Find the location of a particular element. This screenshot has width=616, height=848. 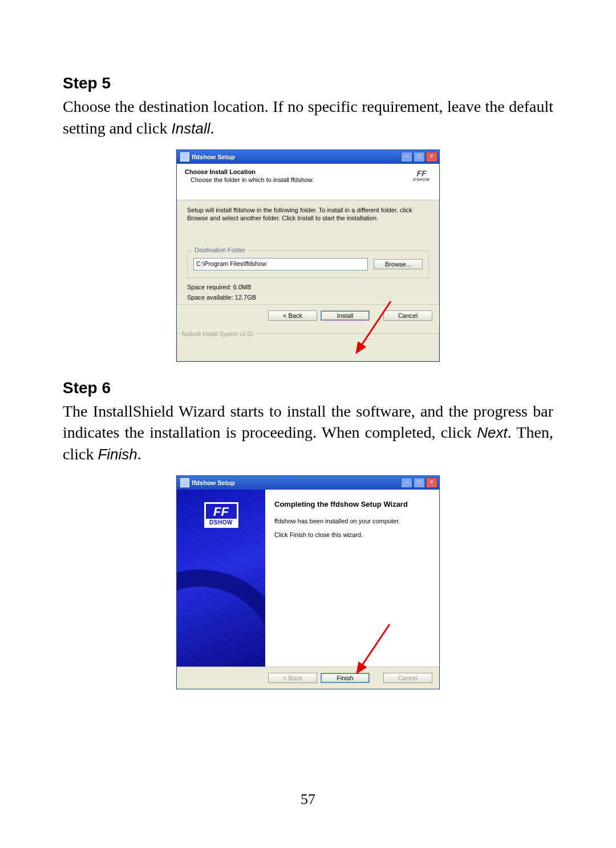

install-button: Install is located at coordinates (345, 316).